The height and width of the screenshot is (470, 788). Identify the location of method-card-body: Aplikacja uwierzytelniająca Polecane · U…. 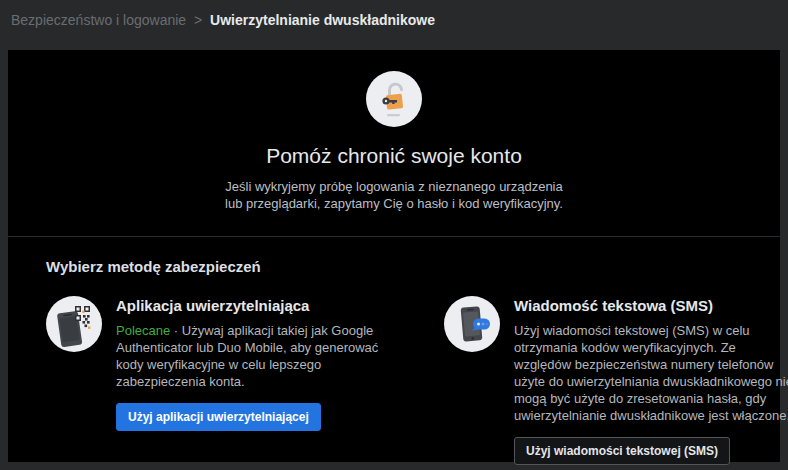
(257, 364).